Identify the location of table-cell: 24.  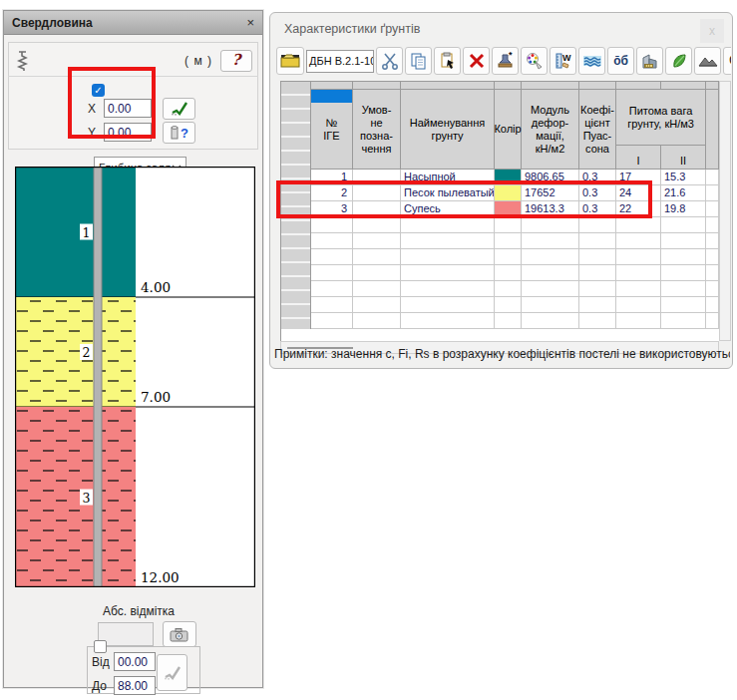
(638, 193).